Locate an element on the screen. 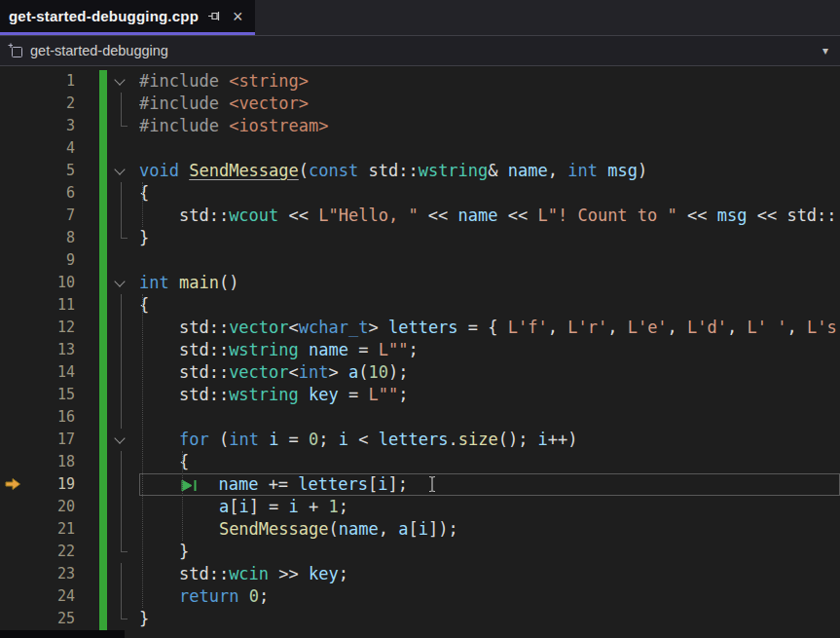 This screenshot has height=638, width=840. code-line: 5void SendMessage(const std::wstring& na… is located at coordinates (420, 171).